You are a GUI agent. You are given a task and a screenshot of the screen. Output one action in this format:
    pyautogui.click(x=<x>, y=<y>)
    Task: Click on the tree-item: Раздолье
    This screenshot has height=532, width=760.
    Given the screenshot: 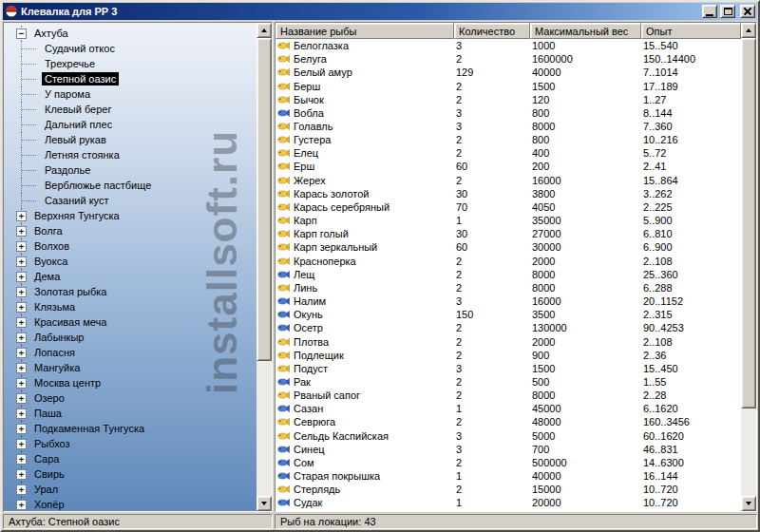 What is the action you would take?
    pyautogui.click(x=130, y=170)
    